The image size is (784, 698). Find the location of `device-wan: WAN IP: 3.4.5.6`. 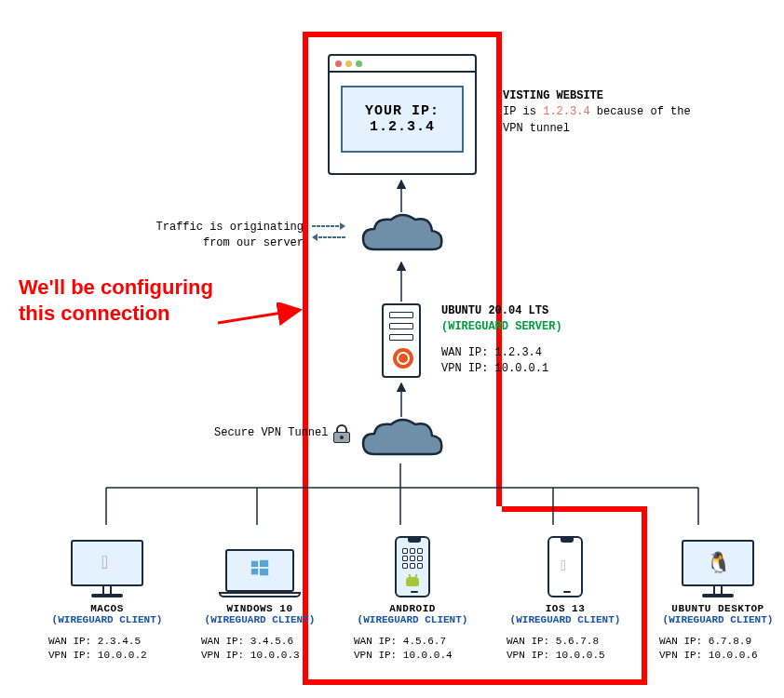

device-wan: WAN IP: 3.4.5.6 is located at coordinates (261, 642).